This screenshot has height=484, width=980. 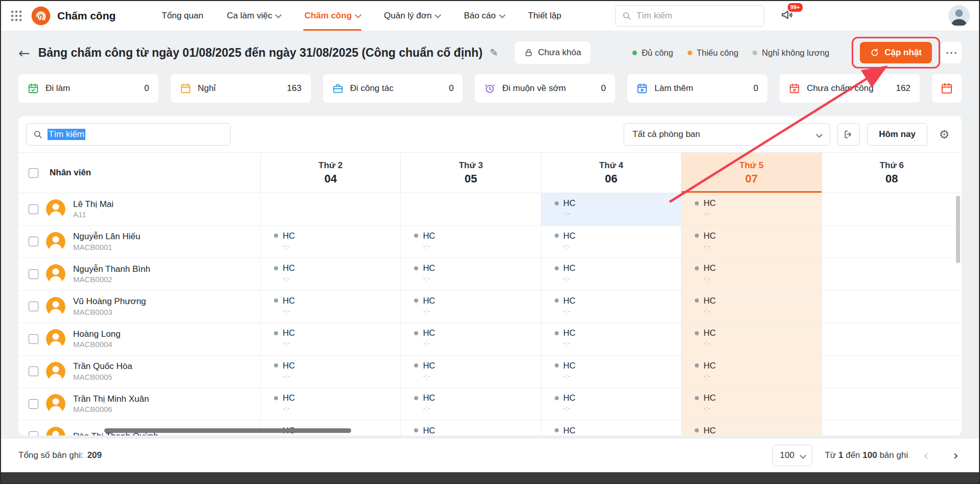 I want to click on total-records-label: Tổng số bản ghi:, so click(x=51, y=455).